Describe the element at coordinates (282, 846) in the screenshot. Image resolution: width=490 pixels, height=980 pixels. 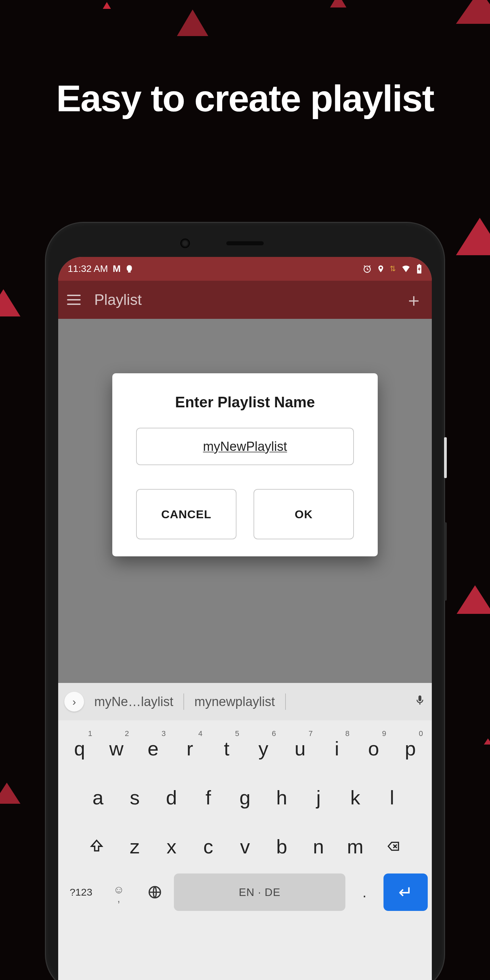
I see `key-b: b` at that location.